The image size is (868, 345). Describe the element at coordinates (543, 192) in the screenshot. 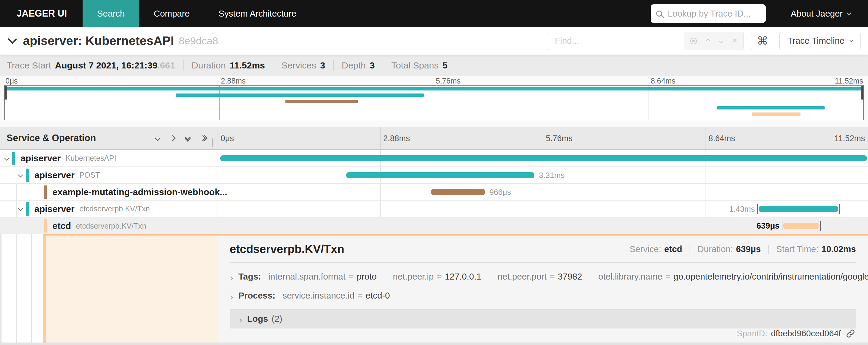

I see `span-timeline-cell: 966μs` at that location.